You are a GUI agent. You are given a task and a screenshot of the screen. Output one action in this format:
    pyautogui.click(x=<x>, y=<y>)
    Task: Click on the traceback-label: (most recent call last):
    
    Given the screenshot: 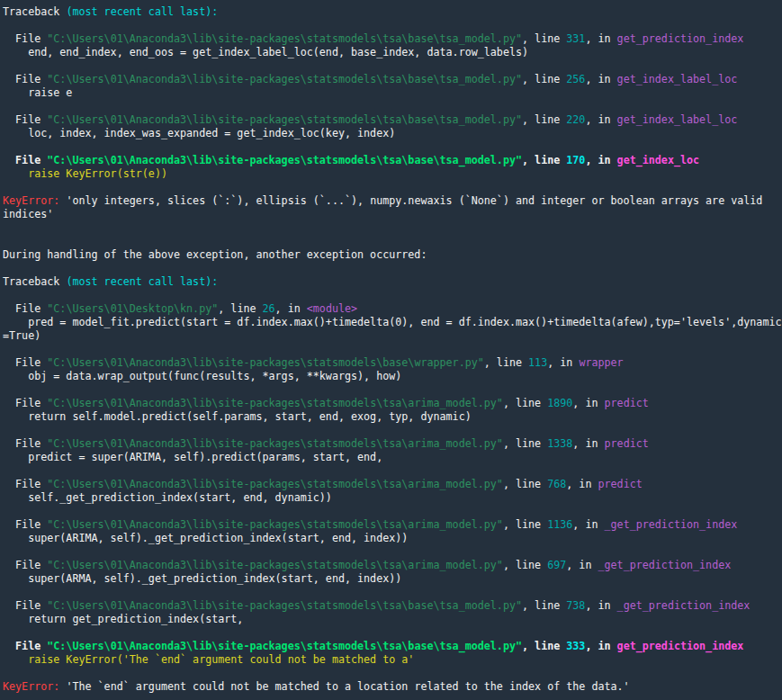 What is the action you would take?
    pyautogui.click(x=142, y=282)
    